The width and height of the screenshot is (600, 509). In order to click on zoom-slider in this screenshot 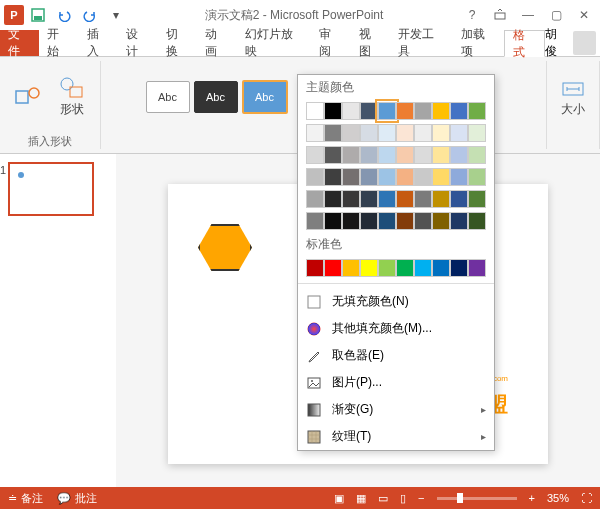, I will do `click(477, 498)`.